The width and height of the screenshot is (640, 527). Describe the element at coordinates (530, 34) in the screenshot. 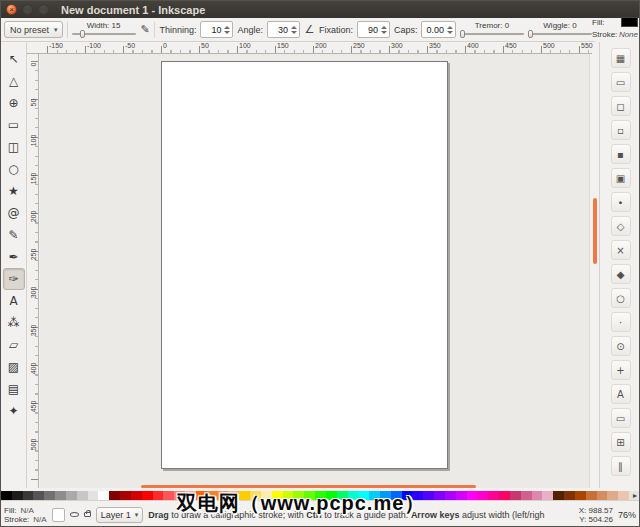

I see `wiggle-slider-handle` at that location.